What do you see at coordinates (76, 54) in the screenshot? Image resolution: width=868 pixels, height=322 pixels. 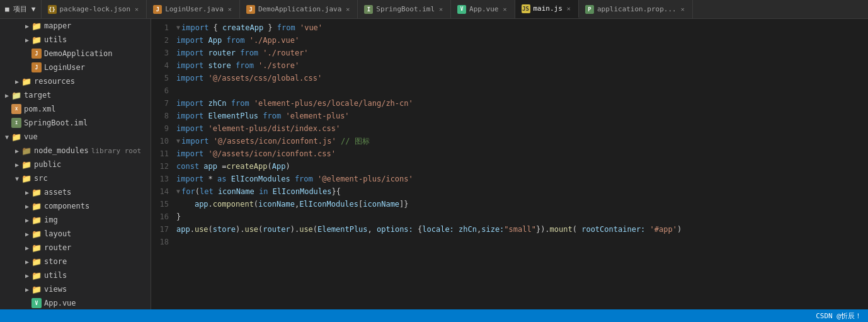 I see `tree-item-2: JDemoApplication` at bounding box center [76, 54].